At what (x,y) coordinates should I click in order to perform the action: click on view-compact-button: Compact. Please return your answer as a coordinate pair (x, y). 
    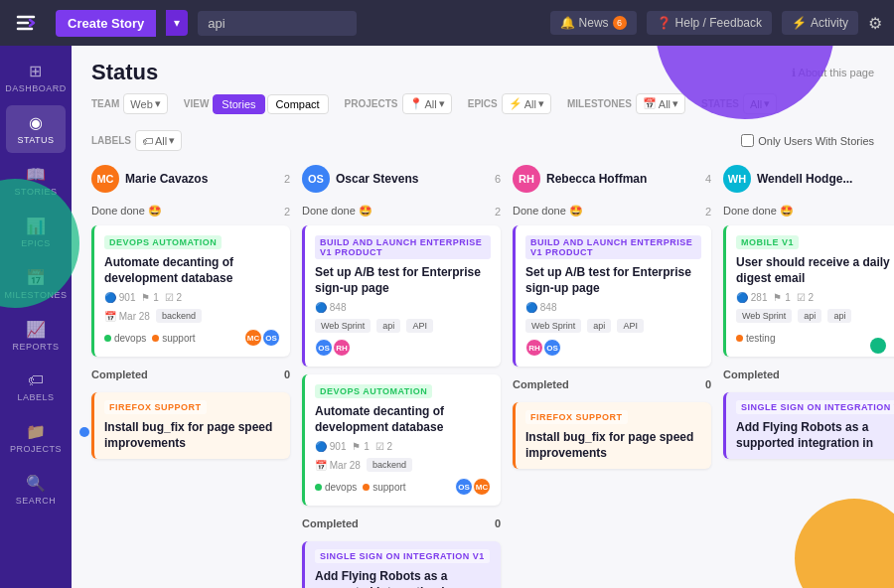
    Looking at the image, I should click on (298, 104).